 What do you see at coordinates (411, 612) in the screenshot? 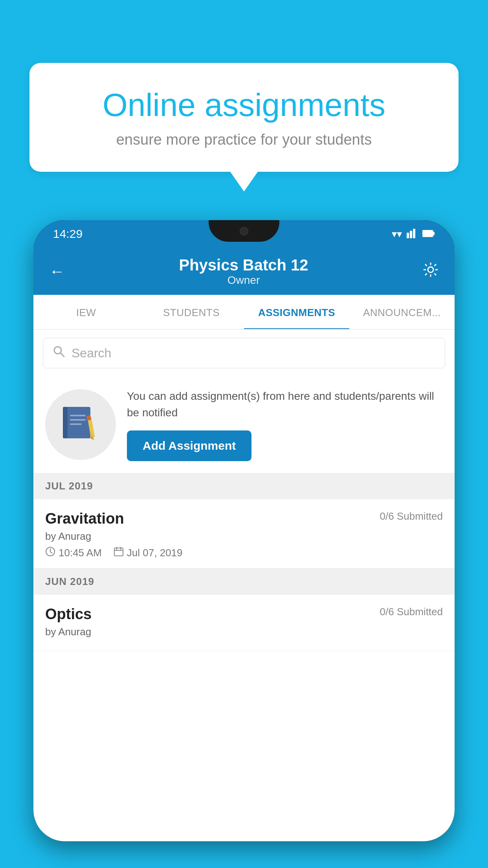
I see `assignment-optics-submitted: 0/6 Submitted` at bounding box center [411, 612].